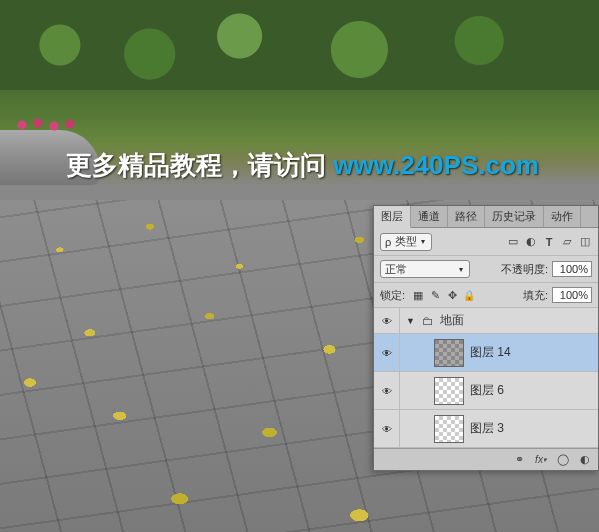 This screenshot has height=532, width=599. Describe the element at coordinates (50, 125) in the screenshot. I see `flowers-graphic` at that location.